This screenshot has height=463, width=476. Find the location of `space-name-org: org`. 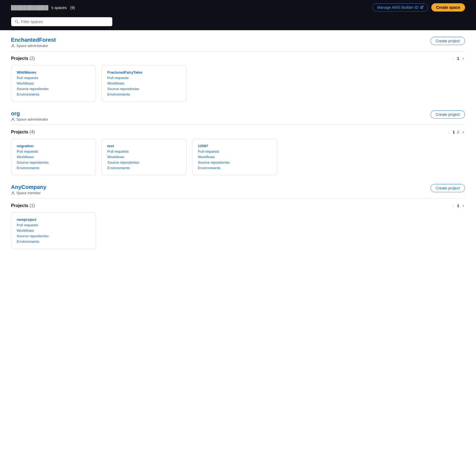

space-name-org: org is located at coordinates (15, 113).